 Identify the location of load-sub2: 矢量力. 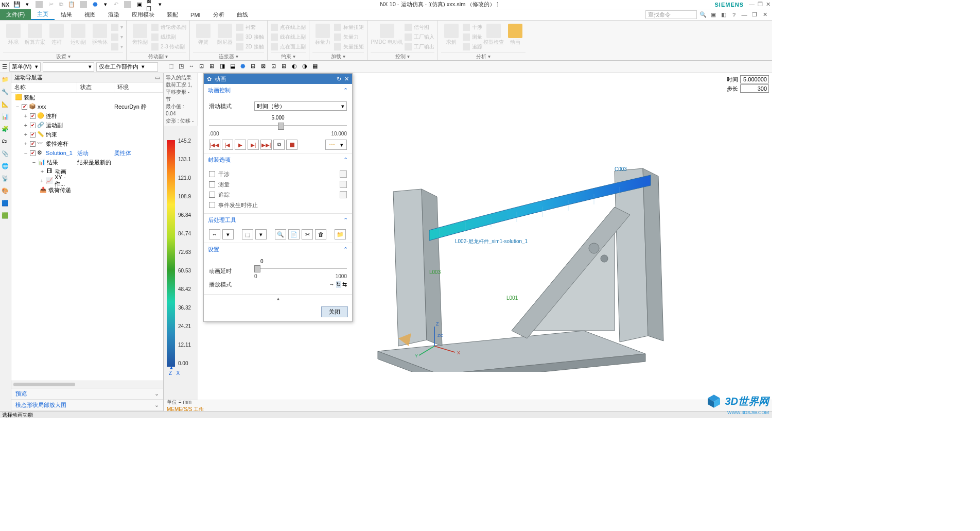
(349, 37).